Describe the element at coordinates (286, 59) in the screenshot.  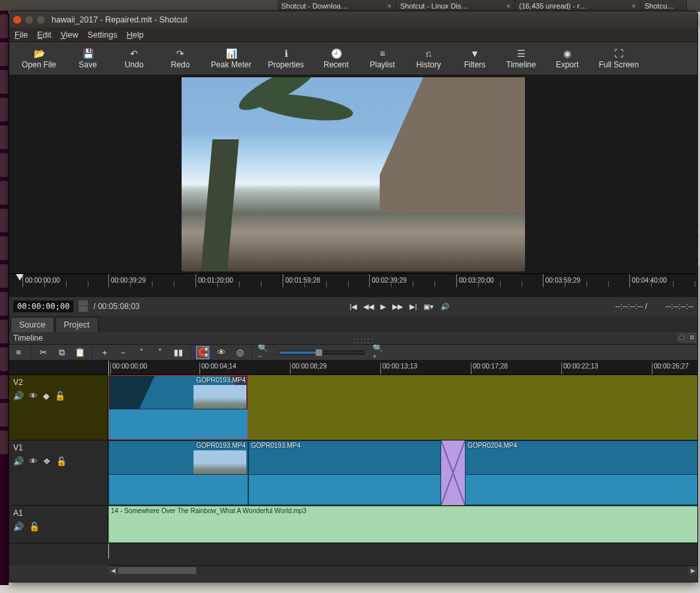
I see `properties-button: ℹProperties` at that location.